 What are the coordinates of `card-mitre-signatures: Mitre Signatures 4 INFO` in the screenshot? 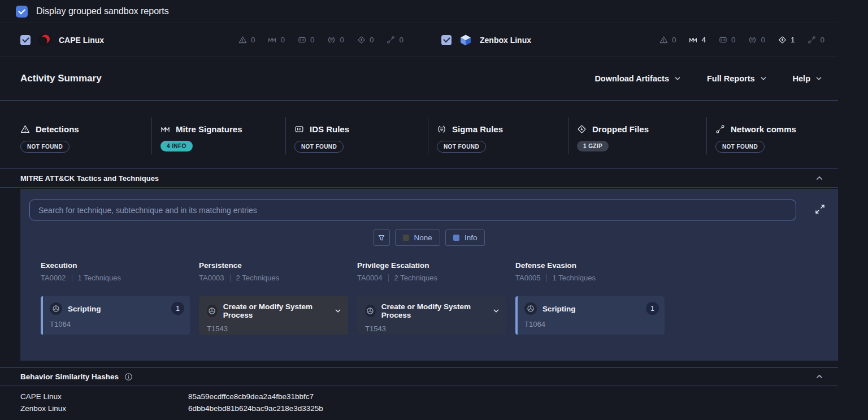 It's located at (218, 135).